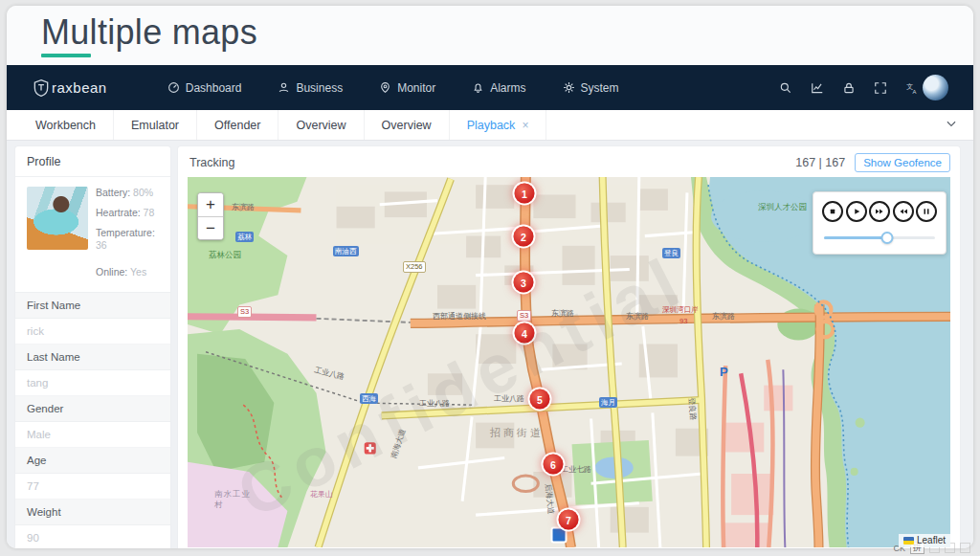 The width and height of the screenshot is (980, 556). I want to click on stat-label: Heartrate:, so click(120, 212).